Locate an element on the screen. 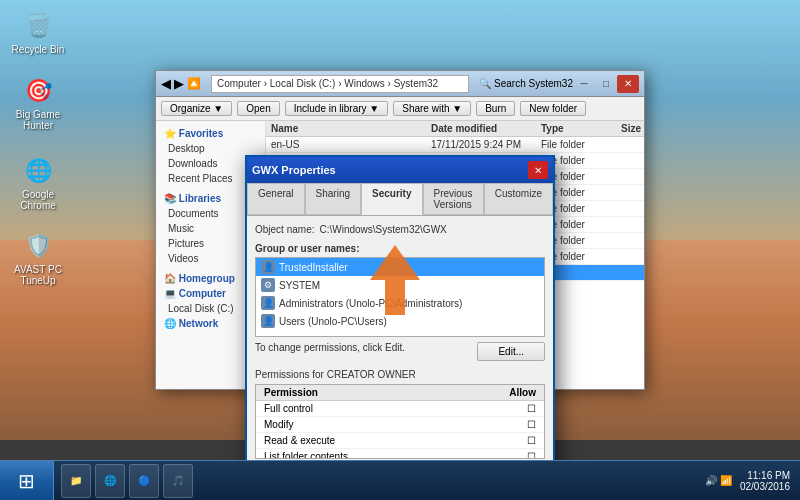 The height and width of the screenshot is (500, 800). tab-security: Security is located at coordinates (392, 199).